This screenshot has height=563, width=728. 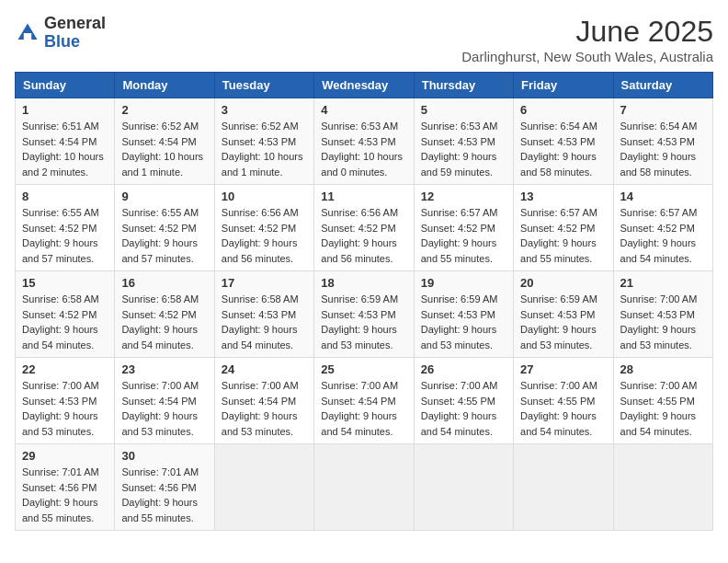 What do you see at coordinates (364, 40) in the screenshot?
I see `page-header: General Blue June 2025 Darlinghurst, New…` at bounding box center [364, 40].